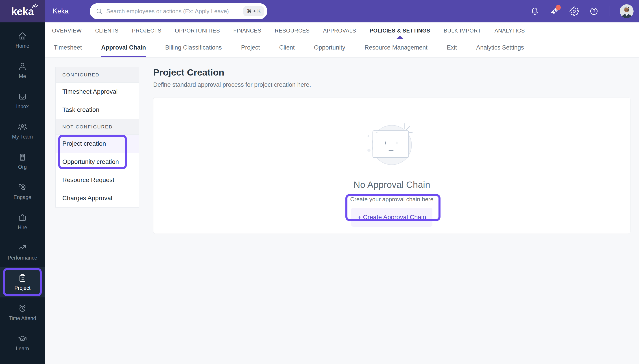 The width and height of the screenshot is (639, 364). Describe the element at coordinates (97, 110) in the screenshot. I see `panel-item-task-creation: Task creation` at that location.